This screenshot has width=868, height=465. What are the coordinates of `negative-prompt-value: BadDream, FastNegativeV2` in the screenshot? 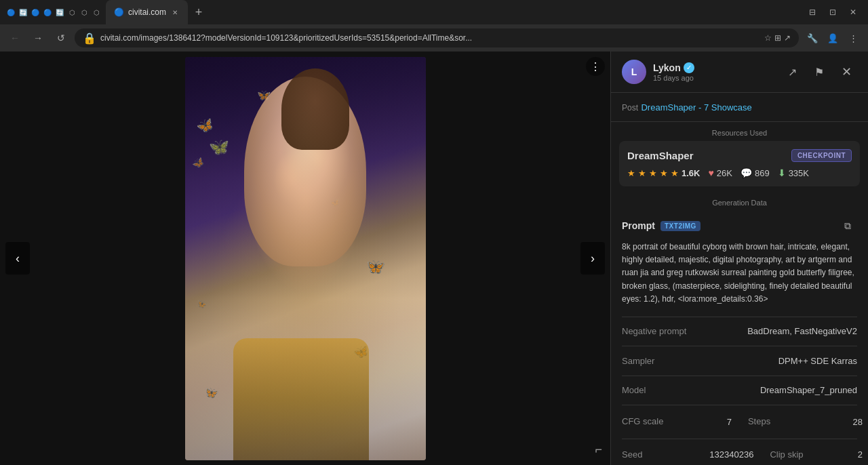 It's located at (777, 331).